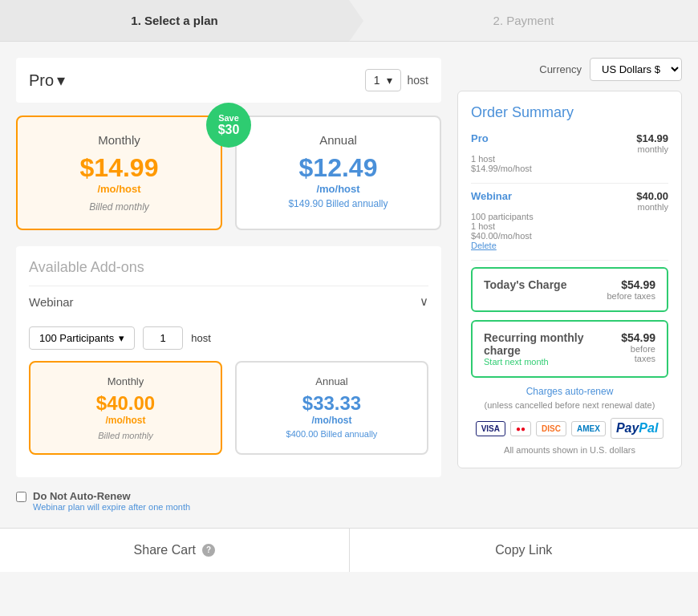  I want to click on host-label: host, so click(418, 80).